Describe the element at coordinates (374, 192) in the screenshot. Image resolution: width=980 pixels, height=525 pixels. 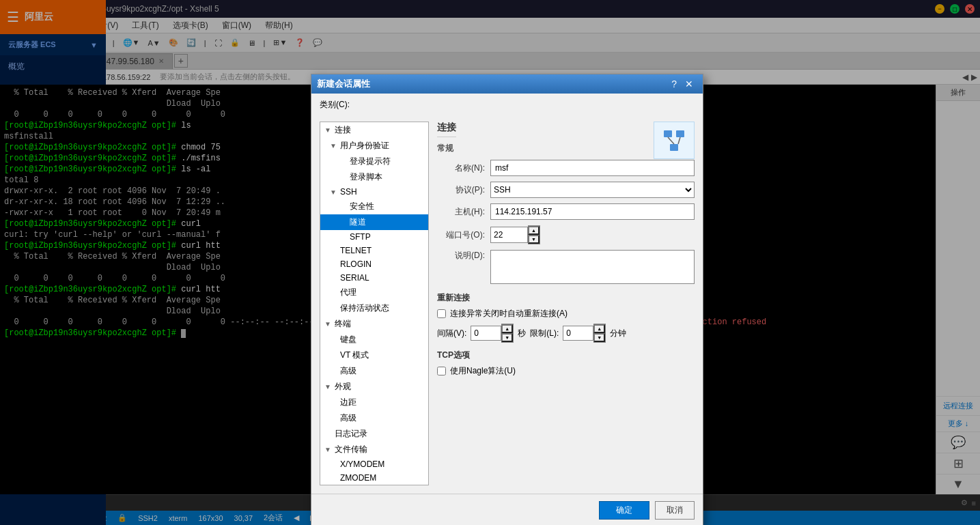
I see `tree-item-ssh: ▼SSH` at that location.